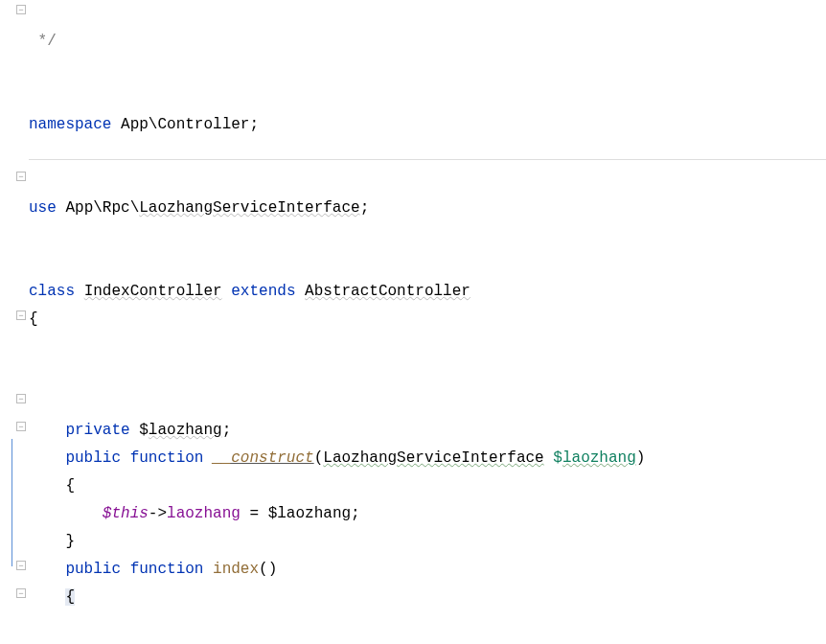 The image size is (826, 644). I want to click on namespace-name: App\Controller, so click(185, 125).